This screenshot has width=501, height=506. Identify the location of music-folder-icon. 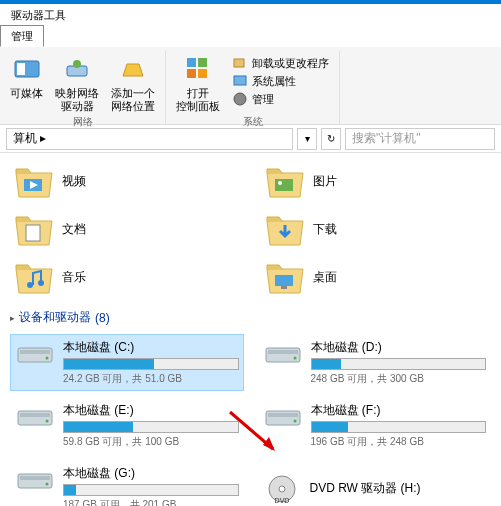
(34, 277).